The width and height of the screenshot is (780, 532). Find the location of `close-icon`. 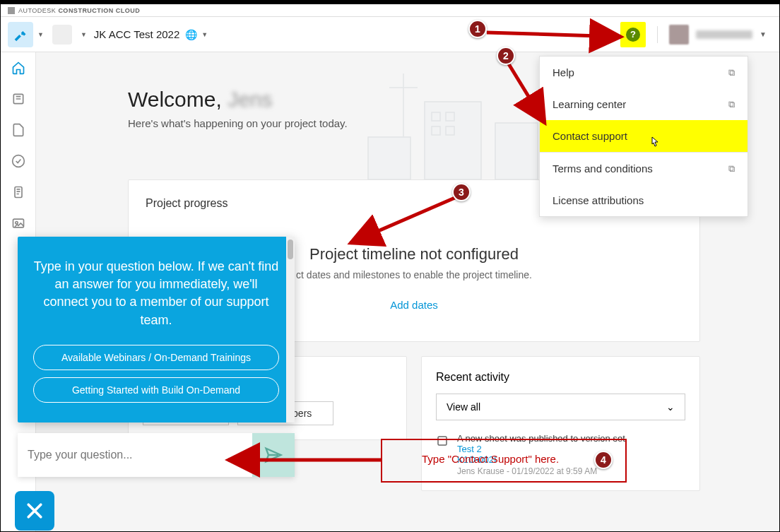

close-icon is located at coordinates (35, 511).